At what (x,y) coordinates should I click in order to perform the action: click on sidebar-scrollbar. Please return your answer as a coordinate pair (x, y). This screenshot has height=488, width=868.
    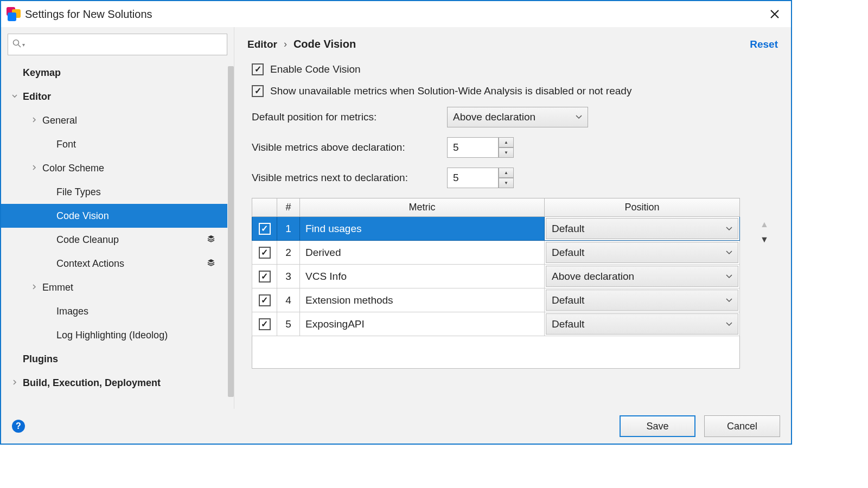
    Looking at the image, I should click on (231, 232).